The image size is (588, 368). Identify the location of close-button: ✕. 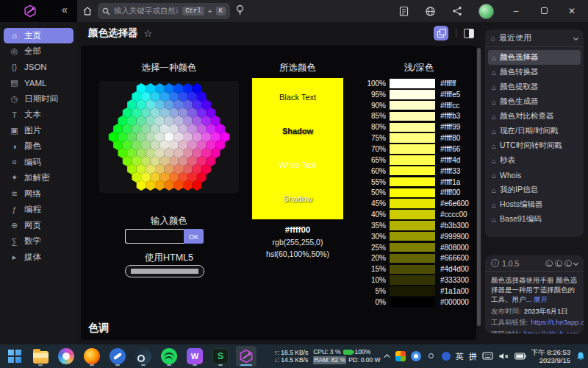
(572, 11).